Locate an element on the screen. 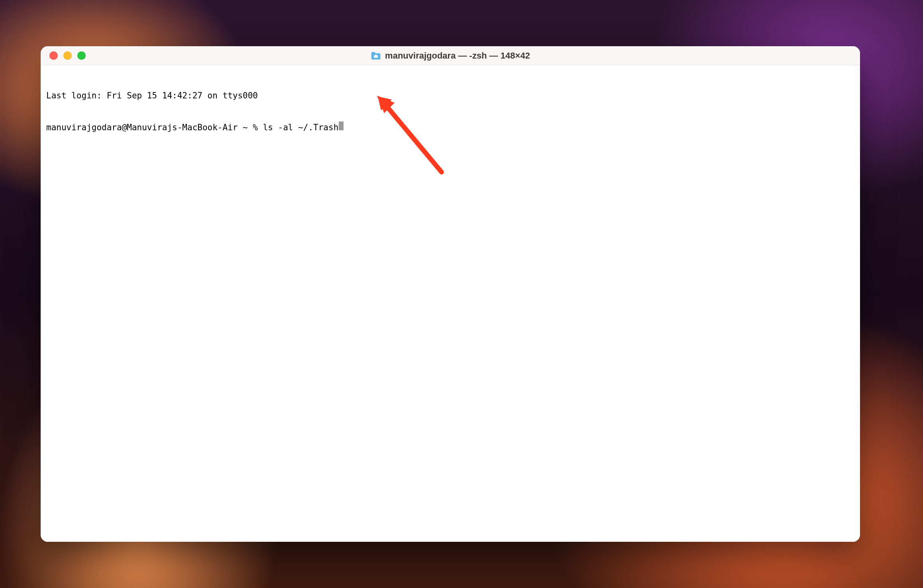 This screenshot has width=923, height=588. prompt-line: manuvirajgodara@Manuvirajs-MacBook-Air ~… is located at coordinates (450, 127).